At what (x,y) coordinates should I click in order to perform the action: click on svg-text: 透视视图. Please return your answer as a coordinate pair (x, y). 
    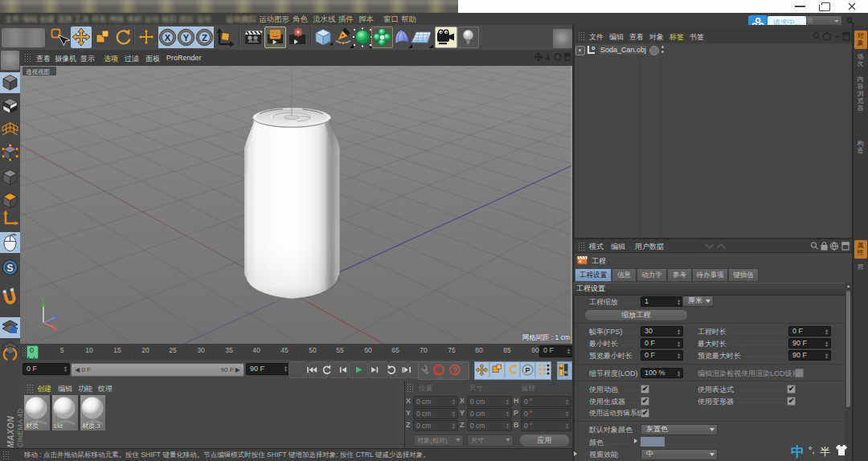
    Looking at the image, I should click on (38, 72).